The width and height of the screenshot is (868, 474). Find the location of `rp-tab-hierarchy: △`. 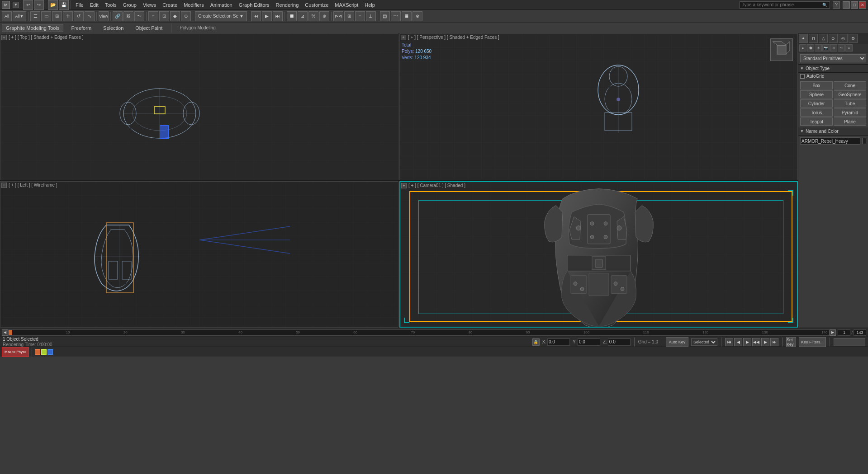

rp-tab-hierarchy: △ is located at coordinates (823, 38).